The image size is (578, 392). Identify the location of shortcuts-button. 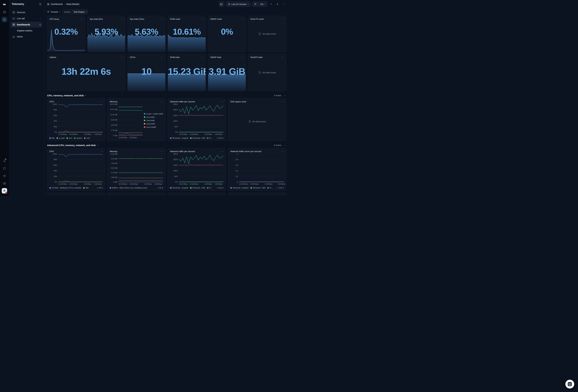
(4, 184).